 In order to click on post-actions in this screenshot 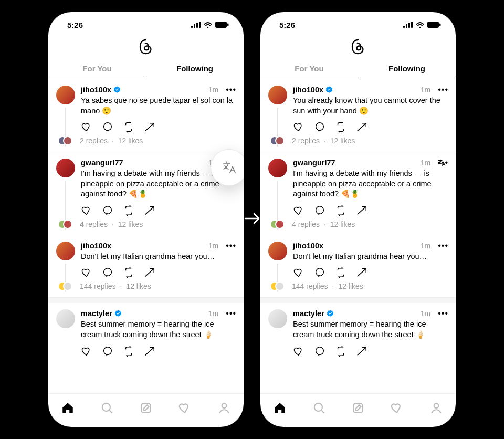, I will do `click(371, 211)`.